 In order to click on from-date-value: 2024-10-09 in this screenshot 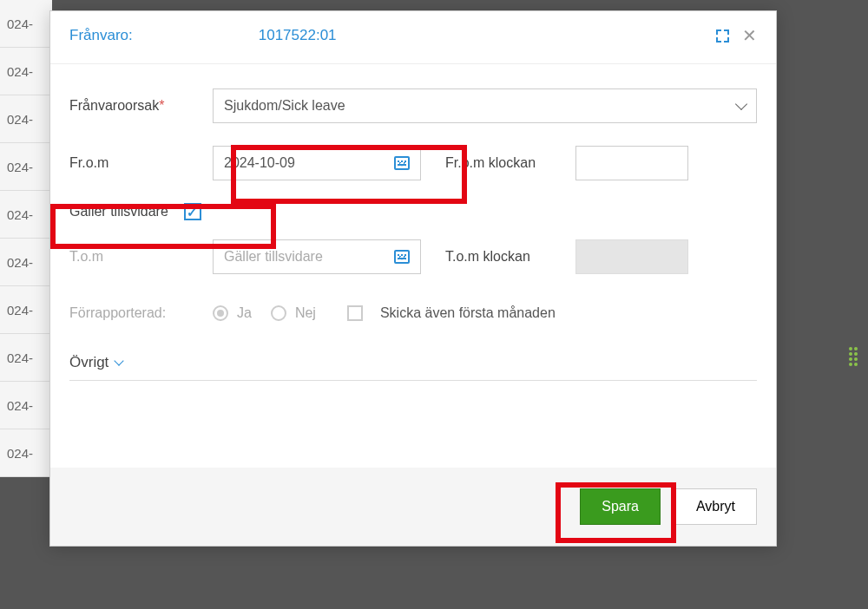, I will do `click(260, 163)`.